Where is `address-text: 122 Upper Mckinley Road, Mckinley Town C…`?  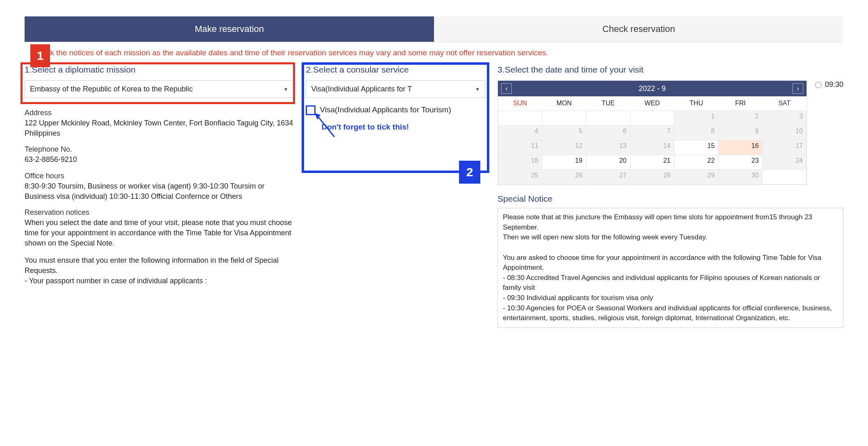 address-text: 122 Upper Mckinley Road, Mckinley Town C… is located at coordinates (159, 128).